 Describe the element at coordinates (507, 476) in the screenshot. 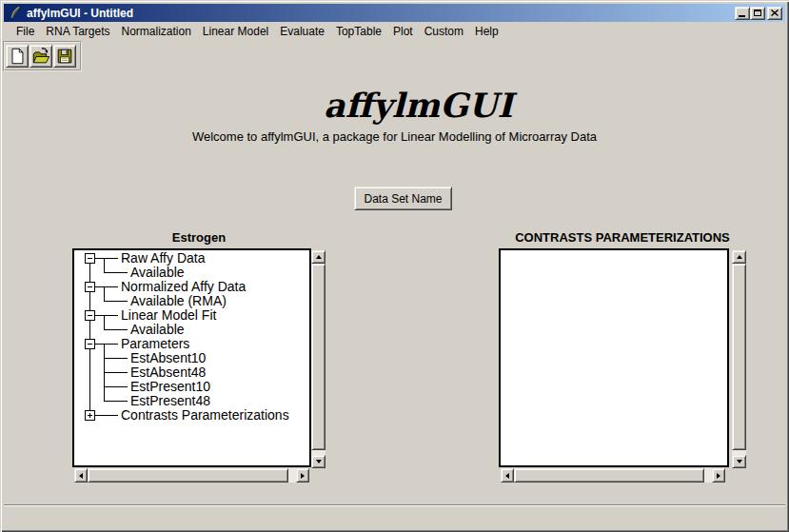

I see `contrasts-scroll-left-button` at that location.